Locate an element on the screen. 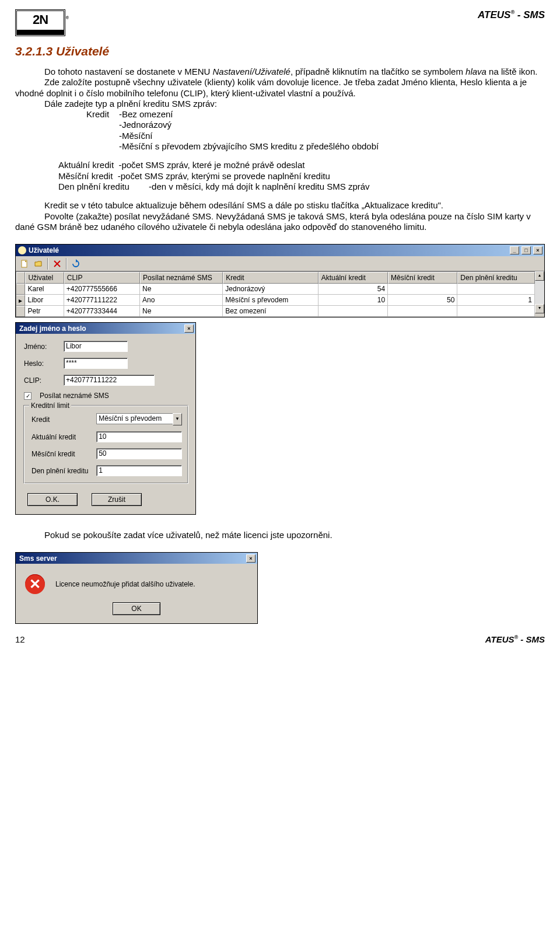 The height and width of the screenshot is (925, 560). header-product: ATEUS® - SMS is located at coordinates (511, 15).